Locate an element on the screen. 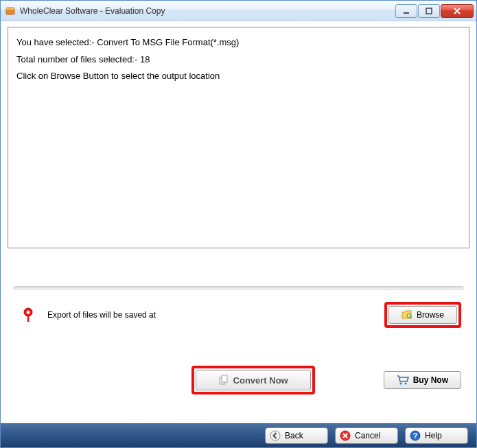 The height and width of the screenshot is (448, 477). app-icon is located at coordinates (10, 11).